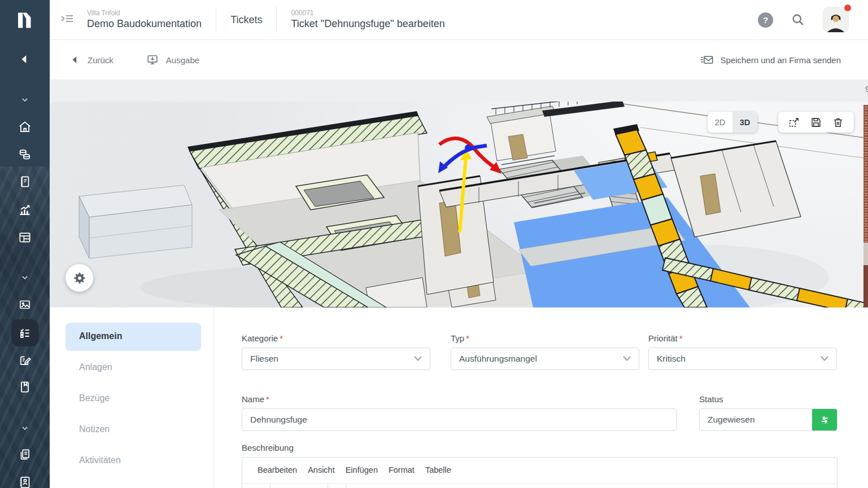  What do you see at coordinates (25, 210) in the screenshot?
I see `sidebar-item-reports` at bounding box center [25, 210].